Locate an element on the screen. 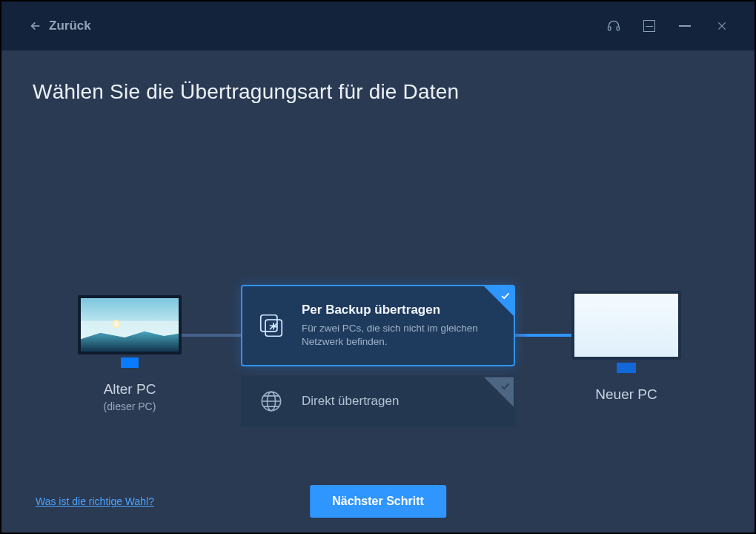 The height and width of the screenshot is (534, 756). page-title: Wählen Sie die Übertragungsart für die D… is located at coordinates (378, 92).